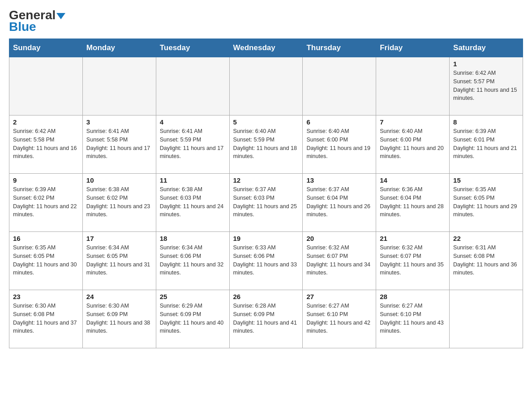 This screenshot has width=532, height=411. What do you see at coordinates (339, 48) in the screenshot?
I see `day-header-thursday: Thursday` at bounding box center [339, 48].